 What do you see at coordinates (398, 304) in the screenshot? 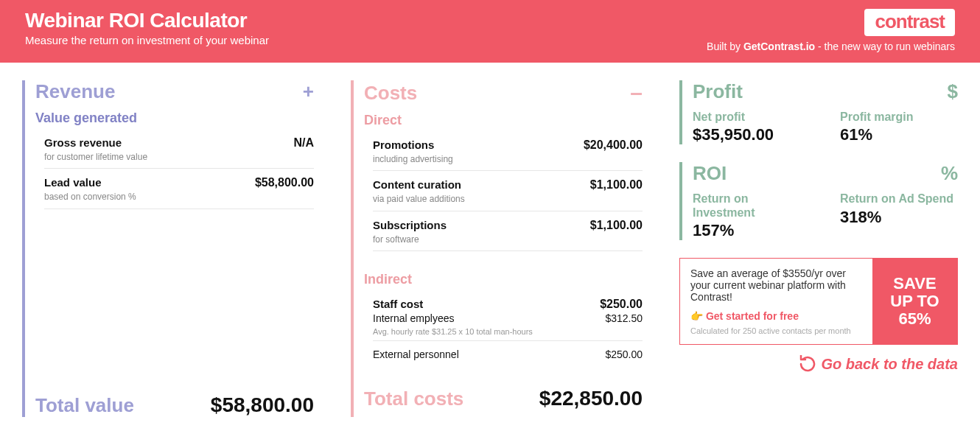
I see `line-title: Staff cost` at bounding box center [398, 304].